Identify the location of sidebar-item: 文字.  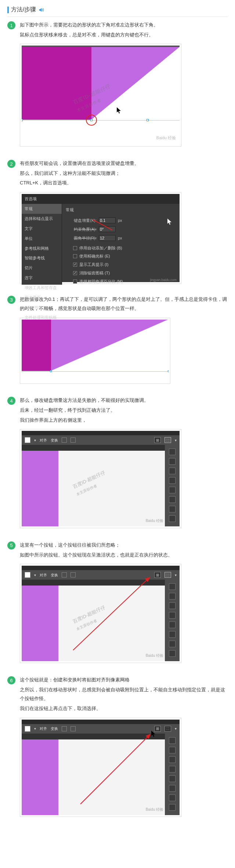
(42, 228).